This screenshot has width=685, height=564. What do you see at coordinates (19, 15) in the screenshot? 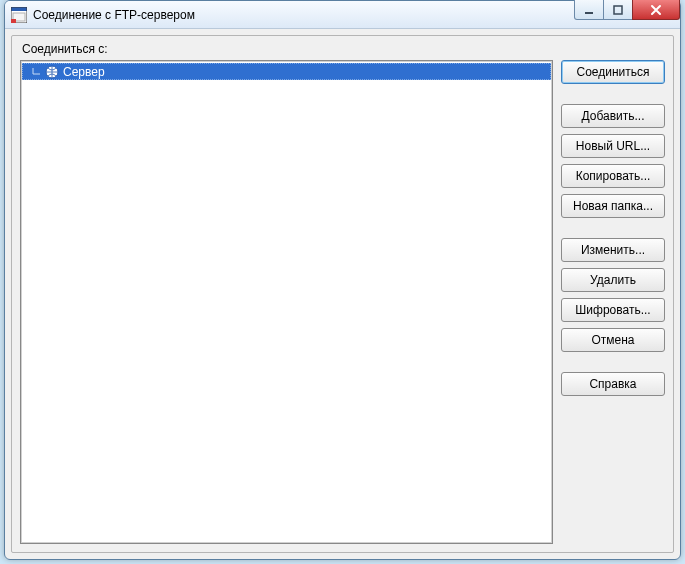
I see `app-icon` at bounding box center [19, 15].